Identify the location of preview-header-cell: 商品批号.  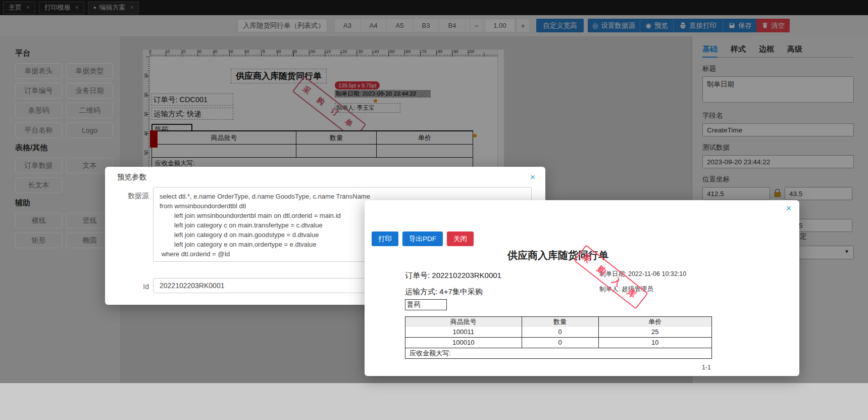
(464, 322).